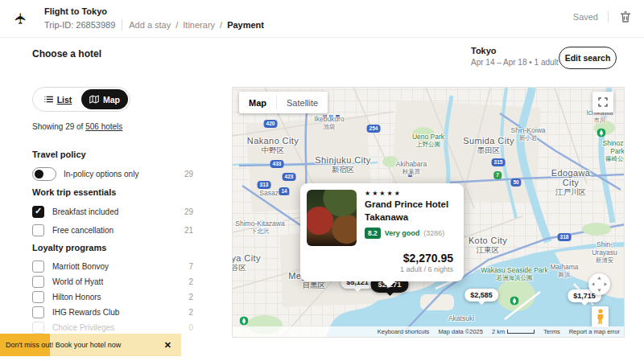 This screenshot has height=361, width=644. Describe the element at coordinates (246, 25) in the screenshot. I see `breadcrumb-payment: Payment` at that location.